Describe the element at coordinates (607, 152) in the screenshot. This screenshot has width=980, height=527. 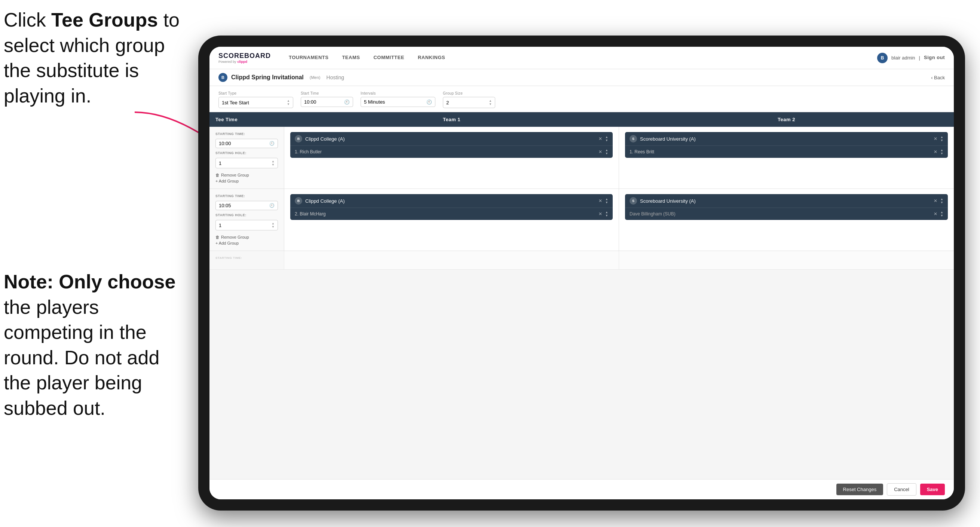
I see `group-1-team1-player-1-arrows: ▲▼` at that location.